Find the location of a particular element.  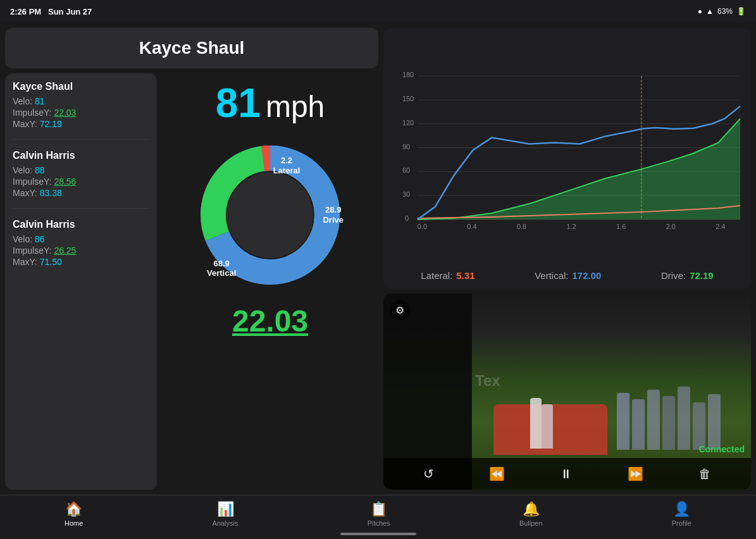

vertical-stat: Vertical: 172.00 is located at coordinates (568, 276).